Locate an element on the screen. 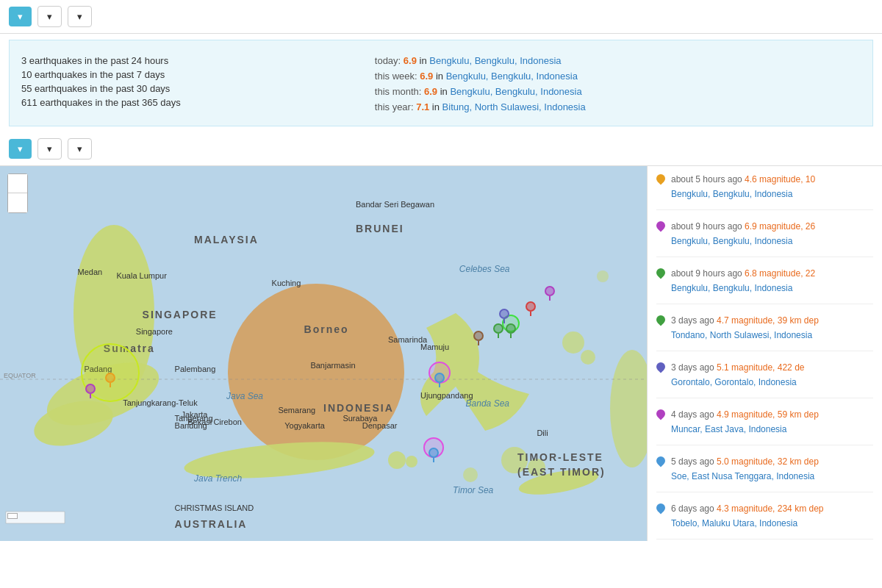 The height and width of the screenshot is (588, 882). eq-text: 6 days ago 4.3 magnitude, 234 km dep Tob… is located at coordinates (772, 516).